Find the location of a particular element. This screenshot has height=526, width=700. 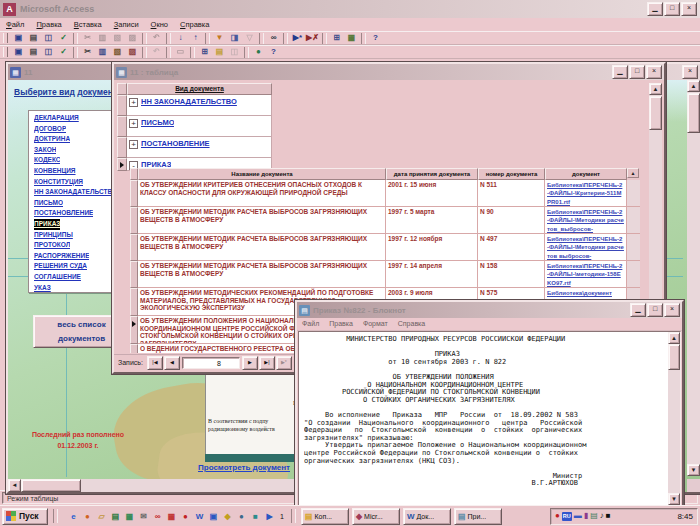

totals-icon: ▤ is located at coordinates (220, 52).